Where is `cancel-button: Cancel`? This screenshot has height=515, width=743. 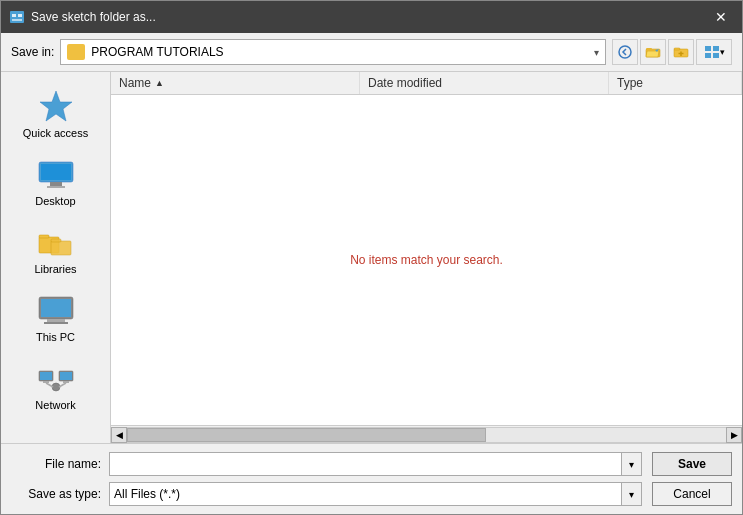 cancel-button: Cancel is located at coordinates (692, 494).